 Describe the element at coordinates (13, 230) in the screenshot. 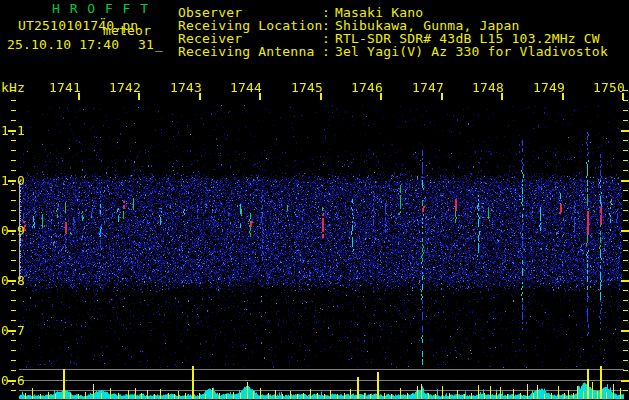

I see `freq-tick-label: 0.9` at that location.